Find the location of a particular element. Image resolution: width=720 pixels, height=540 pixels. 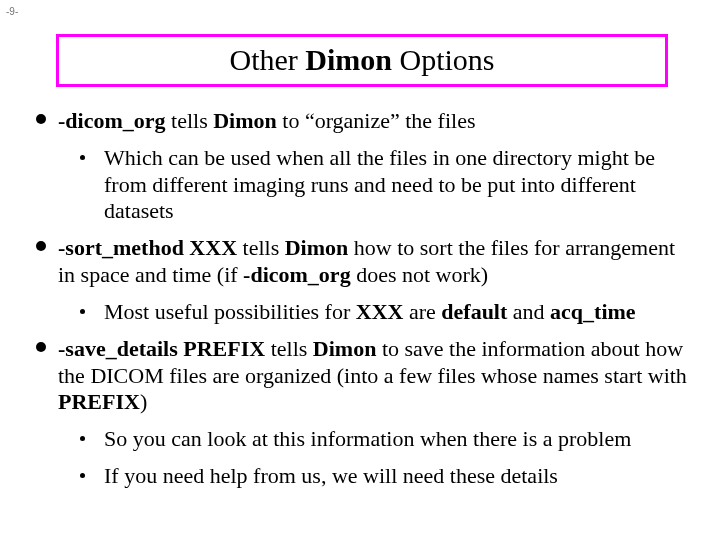

slide-title: Other Dimon Options is located at coordinates (362, 60).